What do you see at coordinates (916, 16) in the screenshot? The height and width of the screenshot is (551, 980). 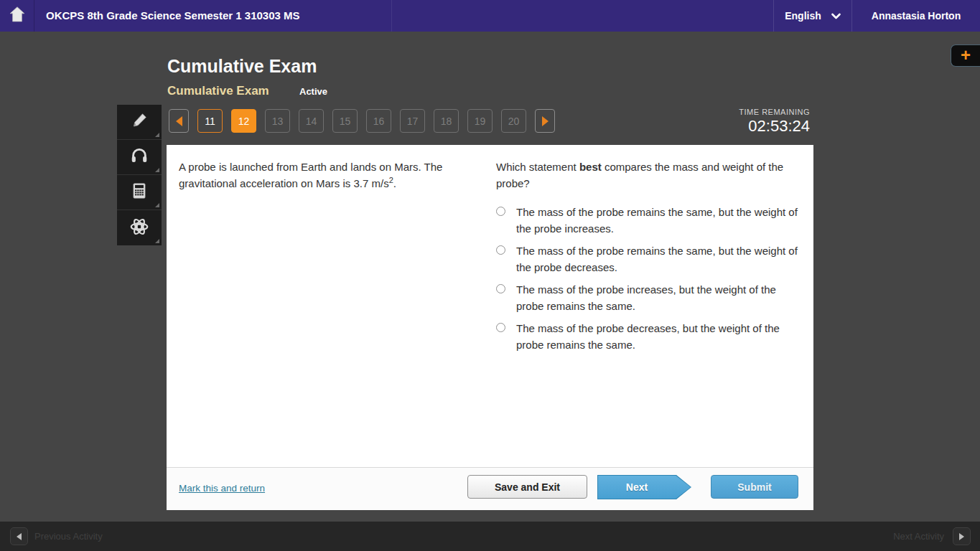 I see `user-name: Annastasia Horton` at bounding box center [916, 16].